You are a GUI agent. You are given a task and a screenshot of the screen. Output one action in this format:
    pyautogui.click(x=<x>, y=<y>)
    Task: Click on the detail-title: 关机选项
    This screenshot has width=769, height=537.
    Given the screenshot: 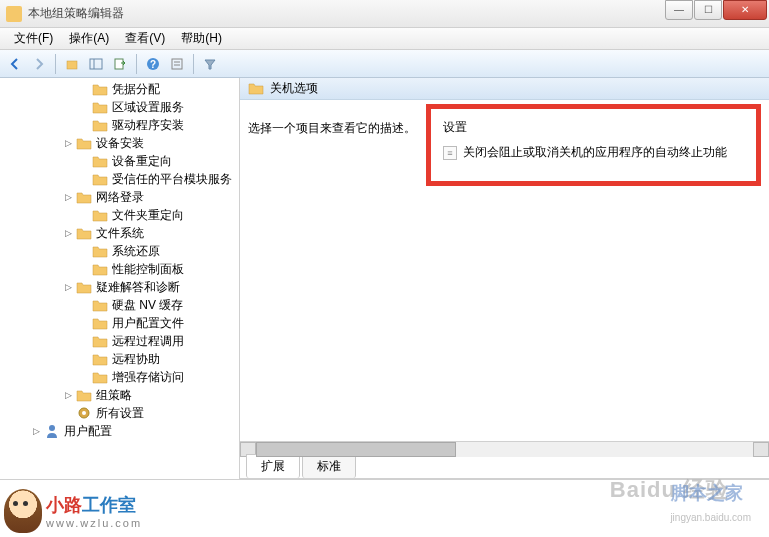 What is the action you would take?
    pyautogui.click(x=294, y=88)
    